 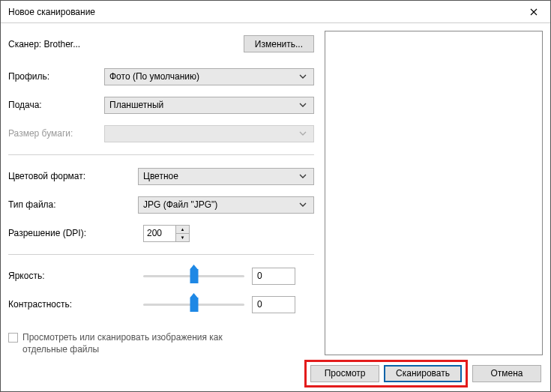 What do you see at coordinates (56, 133) in the screenshot?
I see `paper-size-label: Размер бумаги:` at bounding box center [56, 133].